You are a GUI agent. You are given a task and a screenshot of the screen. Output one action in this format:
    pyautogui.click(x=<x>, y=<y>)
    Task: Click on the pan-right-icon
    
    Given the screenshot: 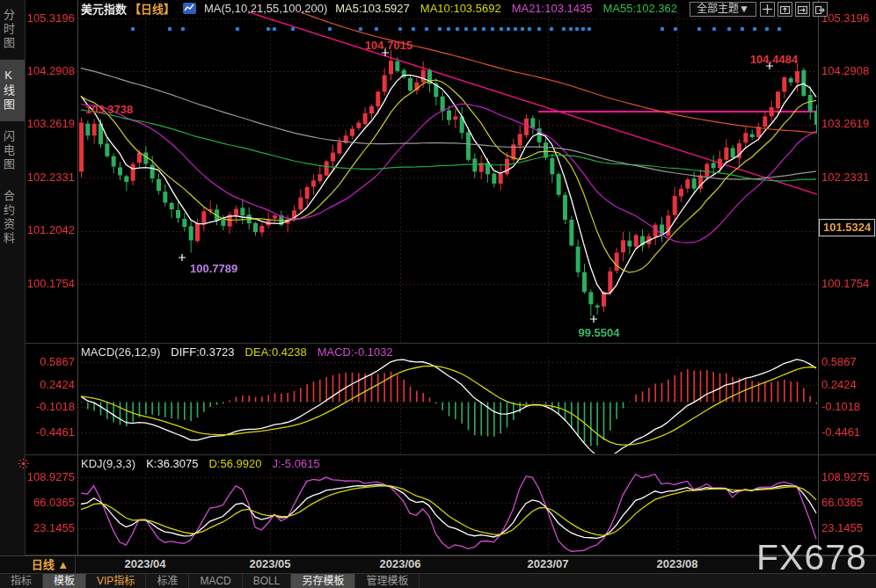 What is the action you would take?
    pyautogui.click(x=820, y=9)
    